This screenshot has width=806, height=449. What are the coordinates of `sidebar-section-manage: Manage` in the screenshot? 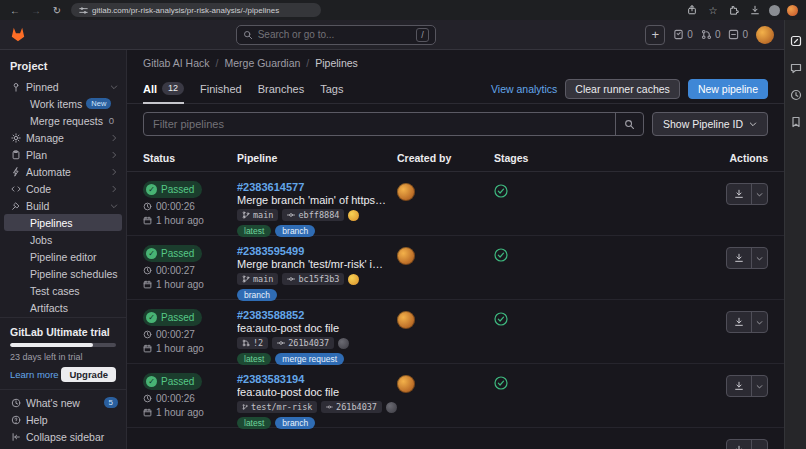 It's located at (63, 138).